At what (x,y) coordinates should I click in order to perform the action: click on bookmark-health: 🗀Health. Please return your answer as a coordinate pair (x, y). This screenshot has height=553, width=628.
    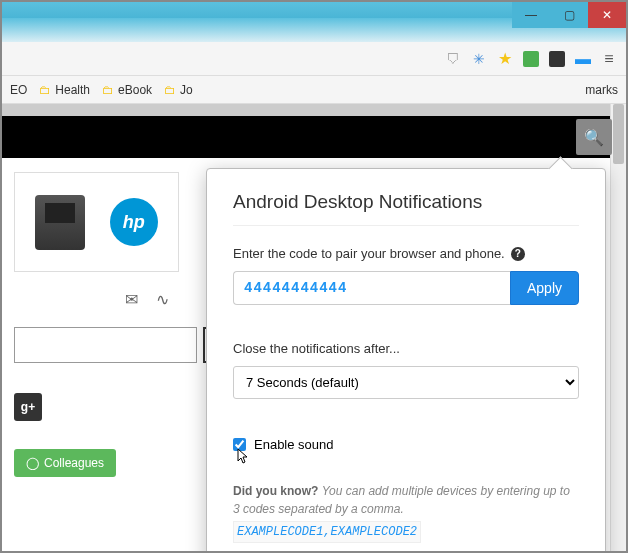
    Looking at the image, I should click on (64, 90).